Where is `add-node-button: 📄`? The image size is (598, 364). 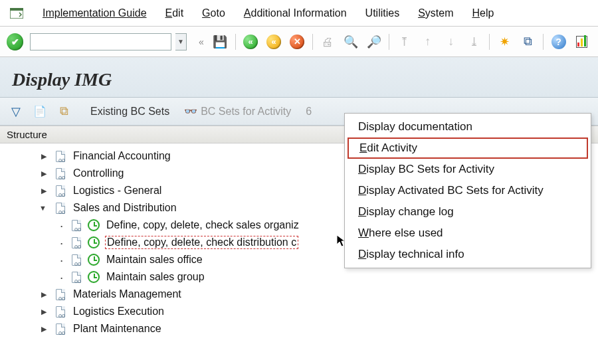 add-node-button: 📄 is located at coordinates (40, 112).